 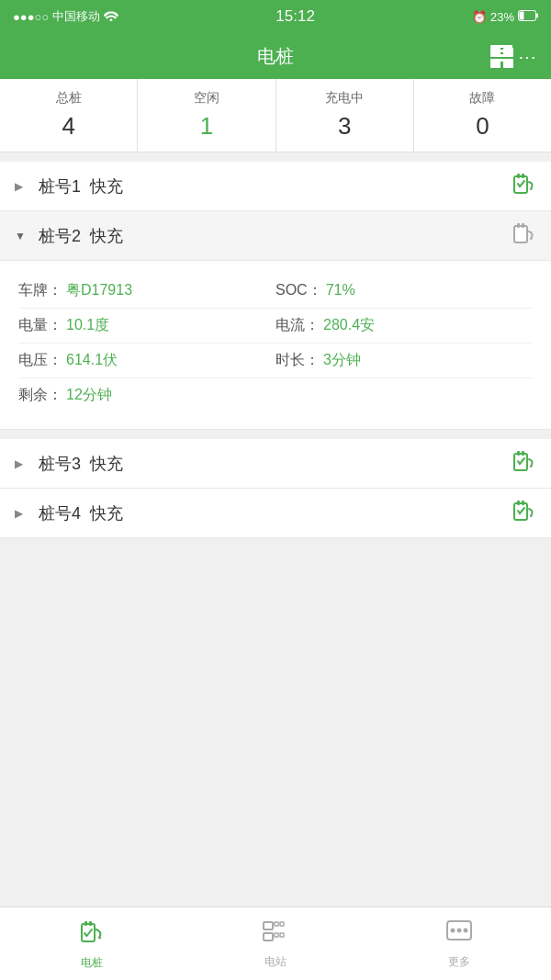 What do you see at coordinates (40, 290) in the screenshot?
I see `plate-label: 车牌：` at bounding box center [40, 290].